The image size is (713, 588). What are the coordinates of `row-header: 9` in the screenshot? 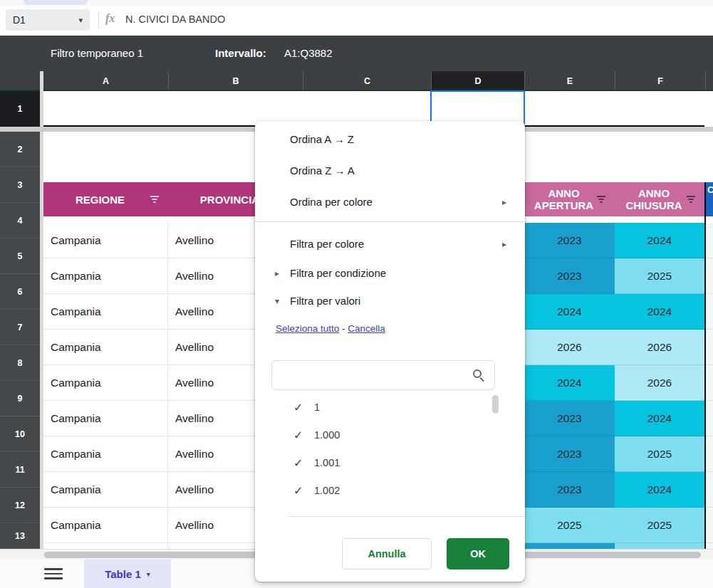 It's located at (20, 399).